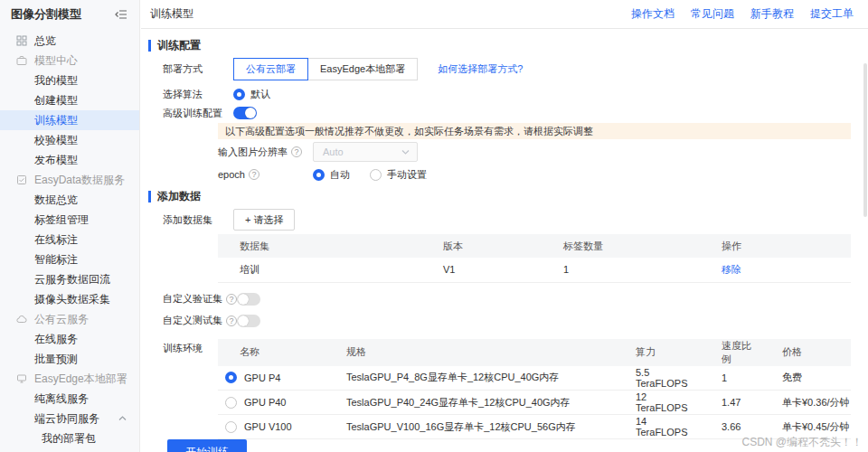  What do you see at coordinates (469, 378) in the screenshot?
I see `env-spec: TeslaGPU_P4_8G显存单卡_12核CPU_40G内存` at bounding box center [469, 378].